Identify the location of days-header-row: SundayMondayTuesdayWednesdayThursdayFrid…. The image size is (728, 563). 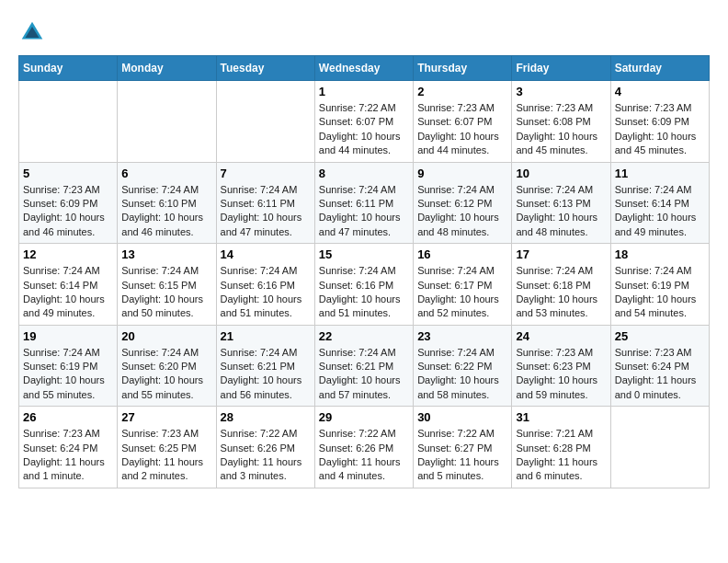
(364, 68).